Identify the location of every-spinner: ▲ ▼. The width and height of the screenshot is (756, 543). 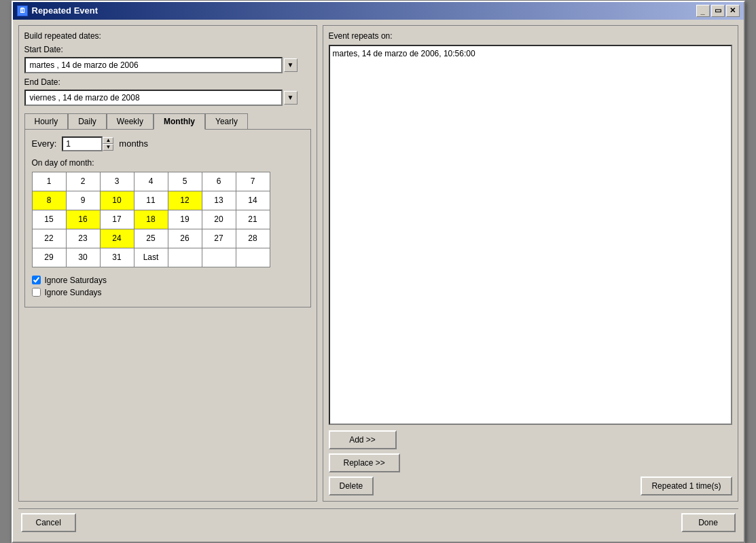
(88, 144).